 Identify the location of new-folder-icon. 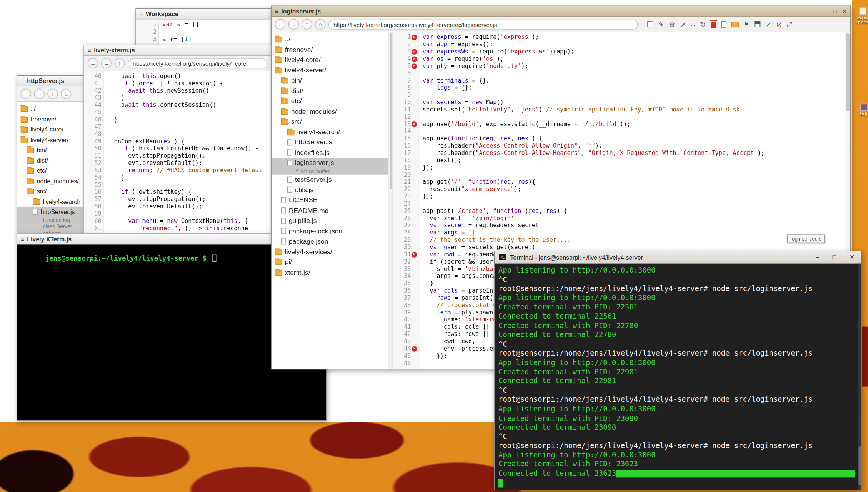
(735, 24).